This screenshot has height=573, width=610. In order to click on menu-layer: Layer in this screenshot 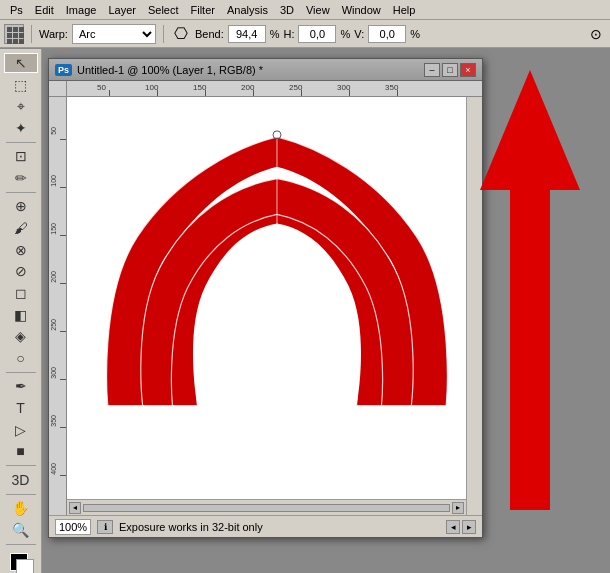, I will do `click(122, 10)`.